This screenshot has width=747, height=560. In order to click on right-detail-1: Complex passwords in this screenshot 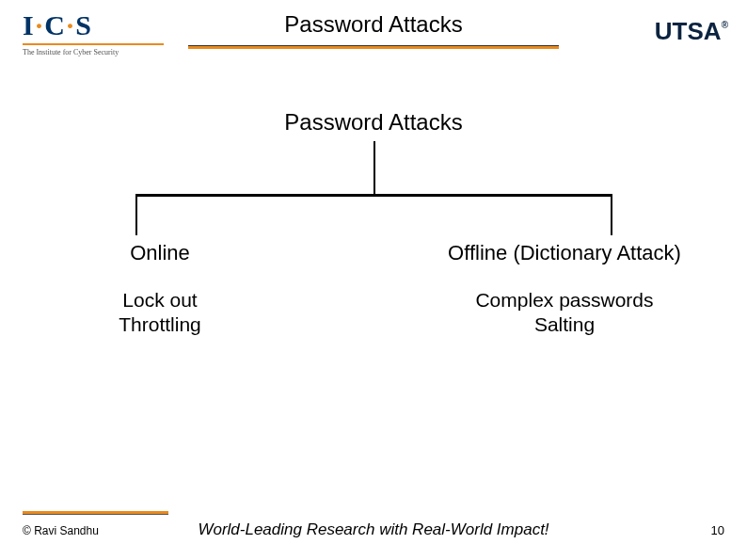, I will do `click(564, 300)`.